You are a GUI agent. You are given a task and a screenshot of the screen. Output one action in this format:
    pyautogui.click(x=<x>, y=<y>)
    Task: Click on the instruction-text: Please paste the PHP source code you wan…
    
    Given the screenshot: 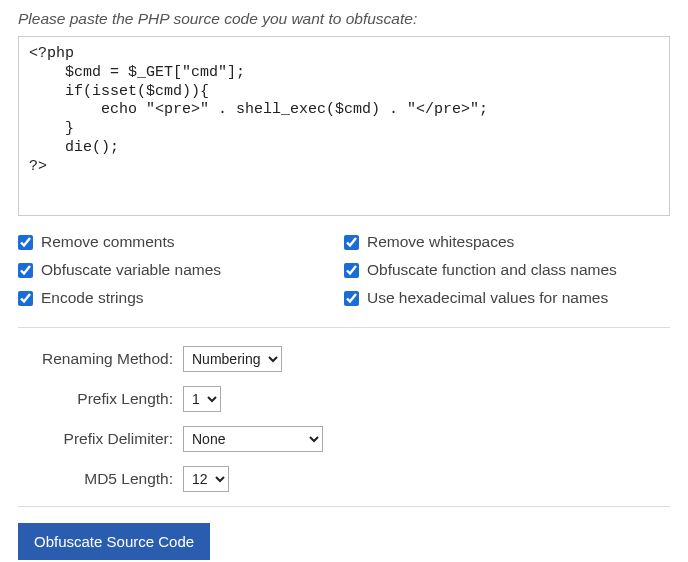 What is the action you would take?
    pyautogui.click(x=344, y=19)
    